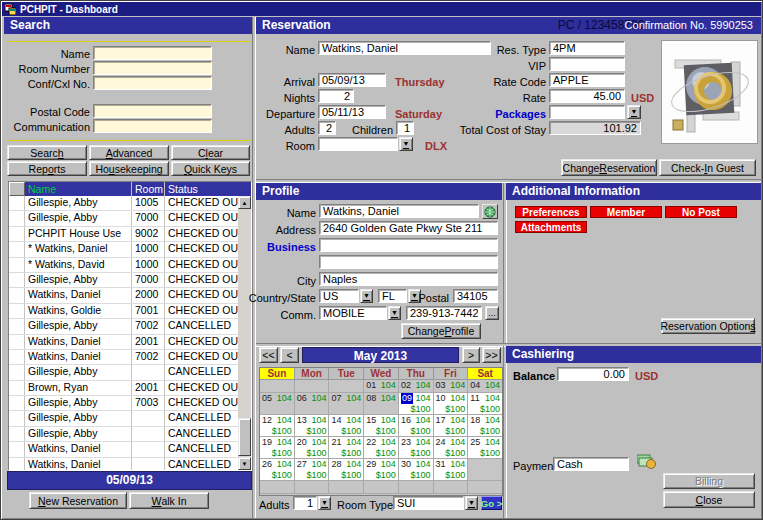 The width and height of the screenshot is (763, 520). What do you see at coordinates (278, 404) in the screenshot?
I see `calendar-day-05: 05104` at bounding box center [278, 404].